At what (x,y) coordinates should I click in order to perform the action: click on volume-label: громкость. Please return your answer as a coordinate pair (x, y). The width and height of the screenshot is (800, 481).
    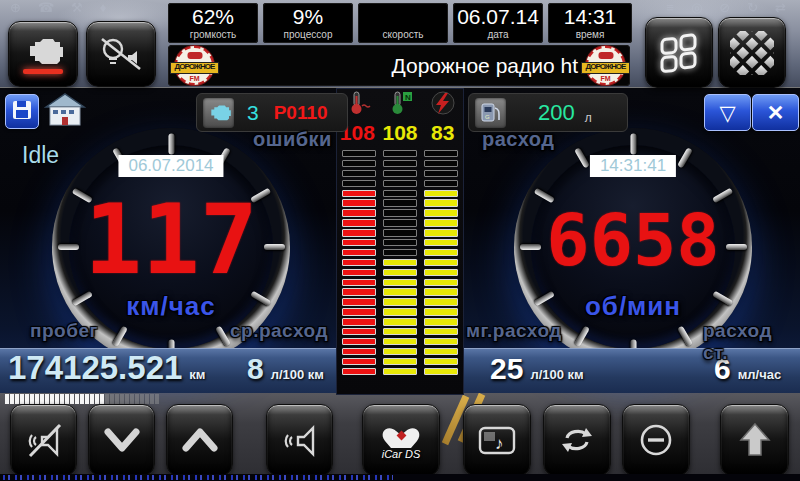
    Looking at the image, I should click on (213, 34).